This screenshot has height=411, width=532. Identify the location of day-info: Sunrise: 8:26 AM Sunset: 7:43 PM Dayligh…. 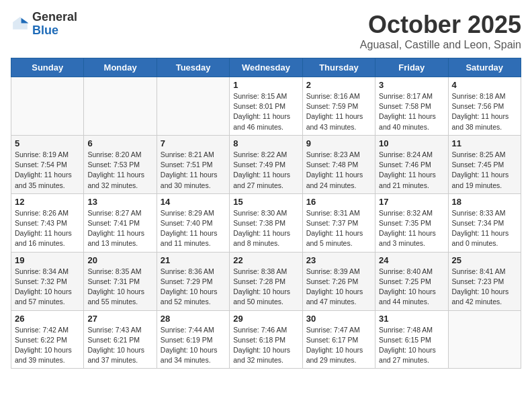
(47, 228).